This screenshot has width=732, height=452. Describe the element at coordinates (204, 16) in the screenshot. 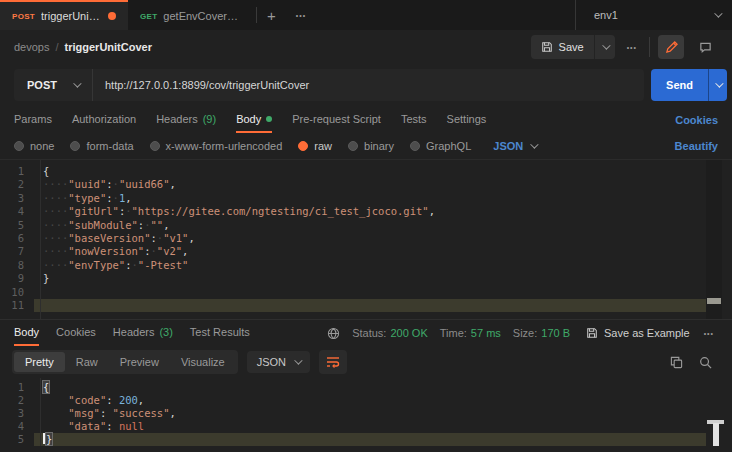

I see `tab-title: getEnvCoverResult` at that location.